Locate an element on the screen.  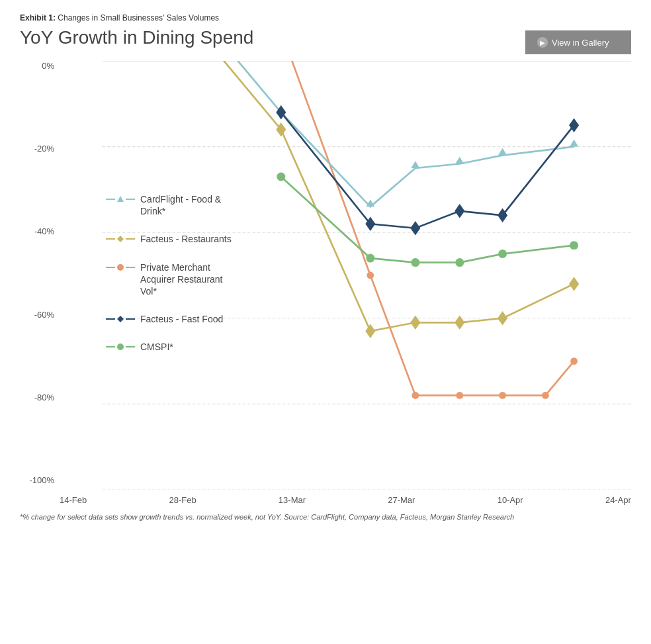
legend-item-cmspi: CMSPI* is located at coordinates (169, 347).